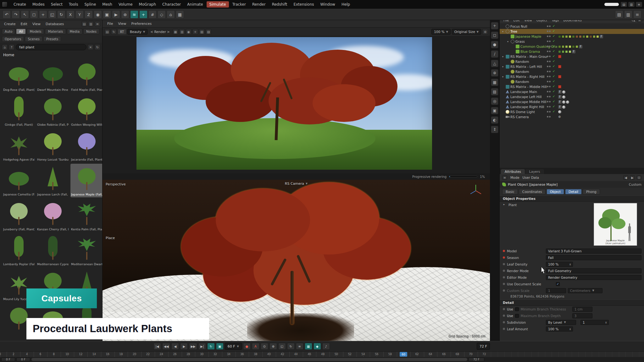 This screenshot has height=362, width=644. I want to click on stepper-icon: ▲▼, so click(606, 322).